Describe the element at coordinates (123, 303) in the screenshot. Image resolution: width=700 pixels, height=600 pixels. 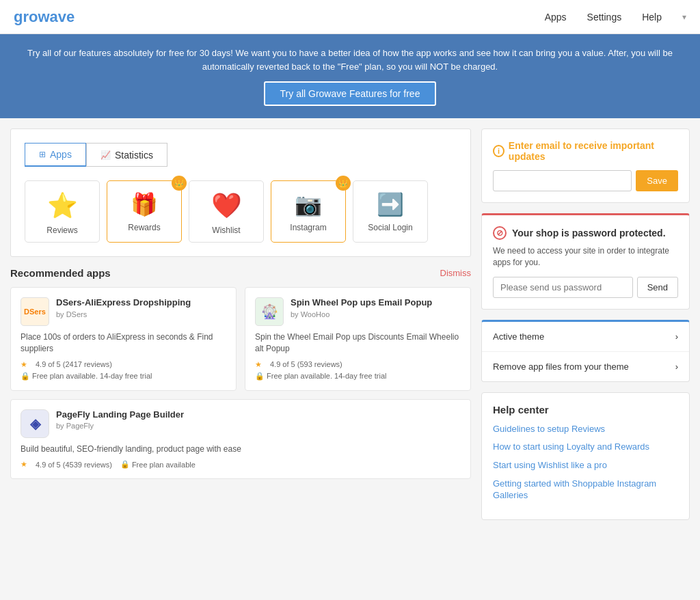
I see `dsers-name: DSers-AliExpress Dropshipping` at that location.